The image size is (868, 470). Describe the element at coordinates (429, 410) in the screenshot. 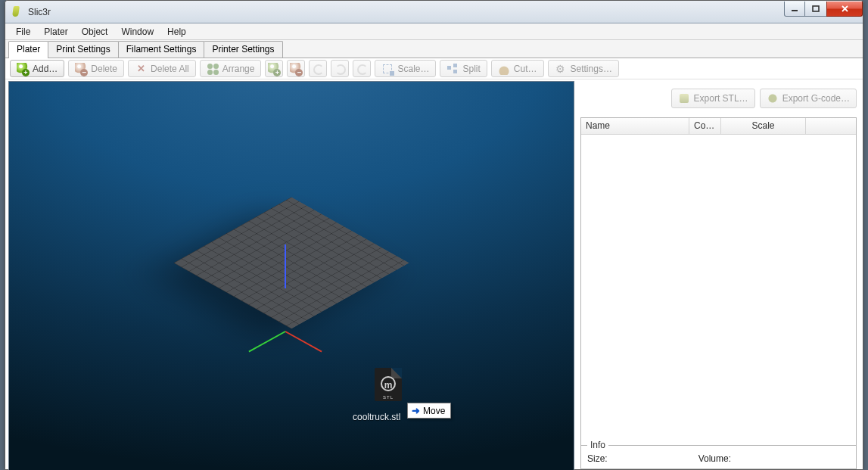

I see `drag-cursor-tooltip: ➜ Move` at that location.